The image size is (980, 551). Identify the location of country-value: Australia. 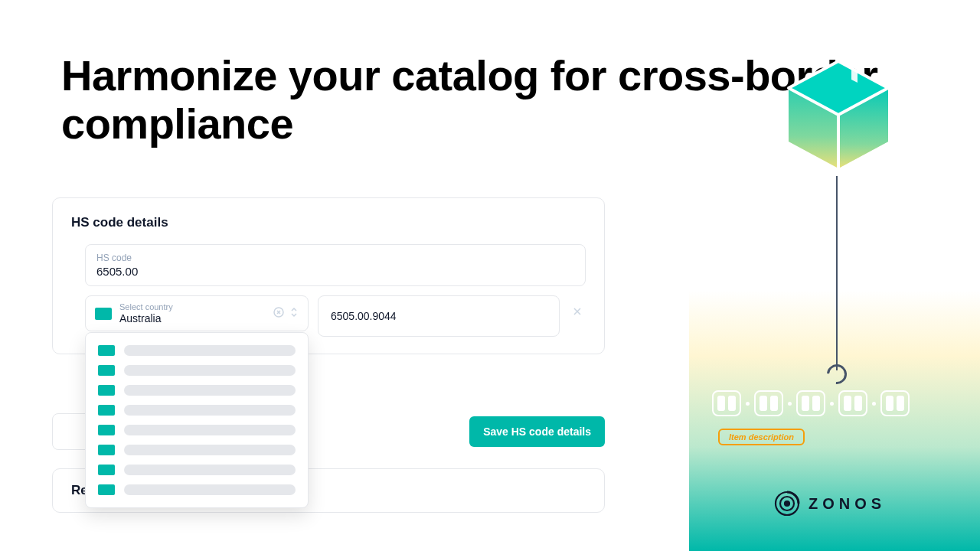
(192, 318).